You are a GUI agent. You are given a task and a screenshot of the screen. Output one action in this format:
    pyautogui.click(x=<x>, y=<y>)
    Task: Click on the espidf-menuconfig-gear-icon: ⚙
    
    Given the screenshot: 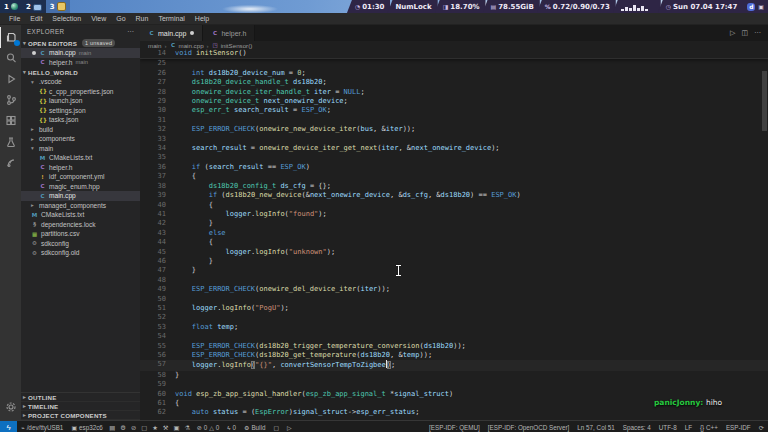 What is the action you would take?
    pyautogui.click(x=124, y=428)
    